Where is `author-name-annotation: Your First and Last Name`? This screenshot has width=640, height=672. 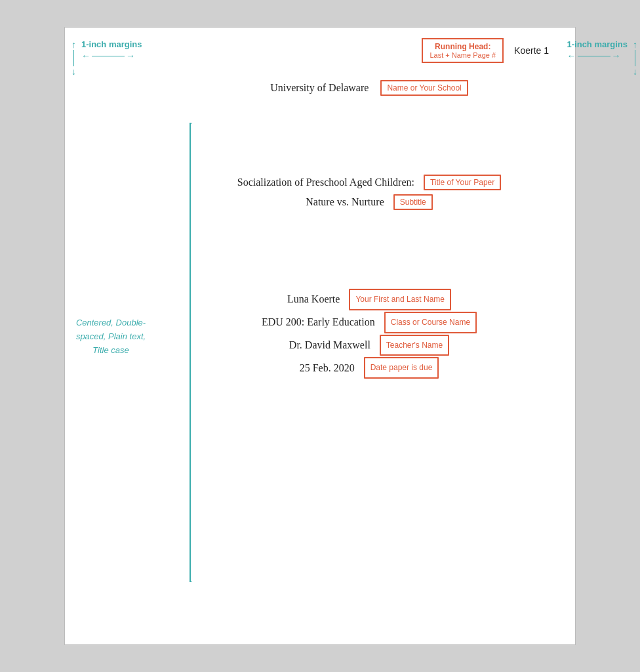
author-name-annotation: Your First and Last Name is located at coordinates (400, 299).